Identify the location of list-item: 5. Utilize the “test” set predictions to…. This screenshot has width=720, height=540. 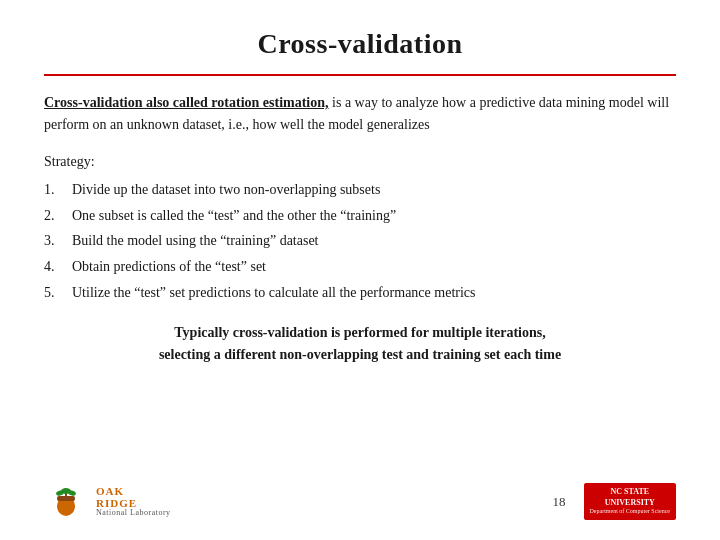
(360, 293).